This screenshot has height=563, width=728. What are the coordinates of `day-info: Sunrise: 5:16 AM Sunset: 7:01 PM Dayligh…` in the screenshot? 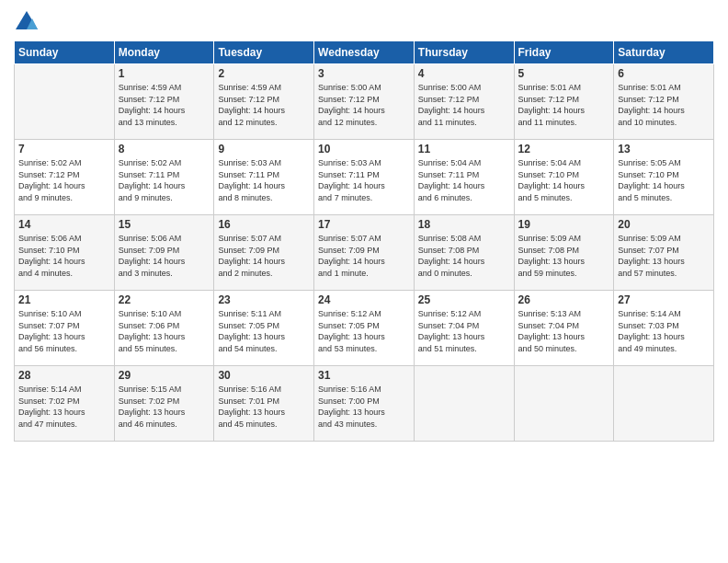 It's located at (264, 407).